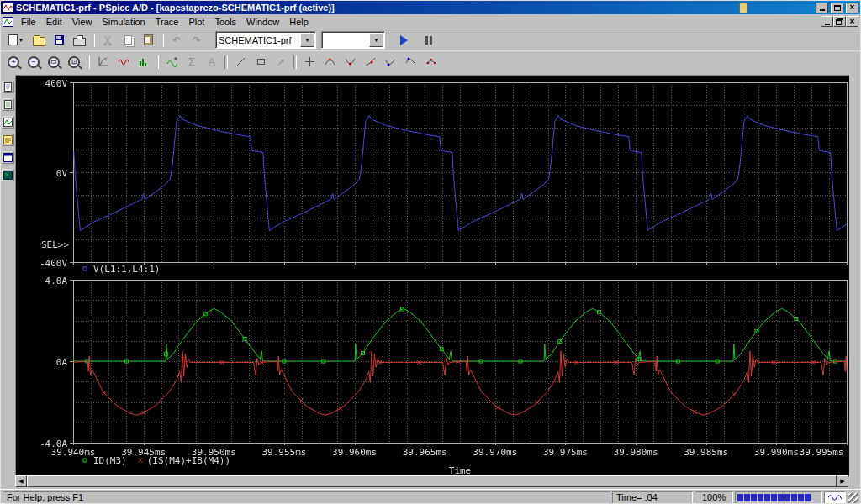 The image size is (861, 504). Describe the element at coordinates (8, 87) in the screenshot. I see `circuit-file-icon` at that location.